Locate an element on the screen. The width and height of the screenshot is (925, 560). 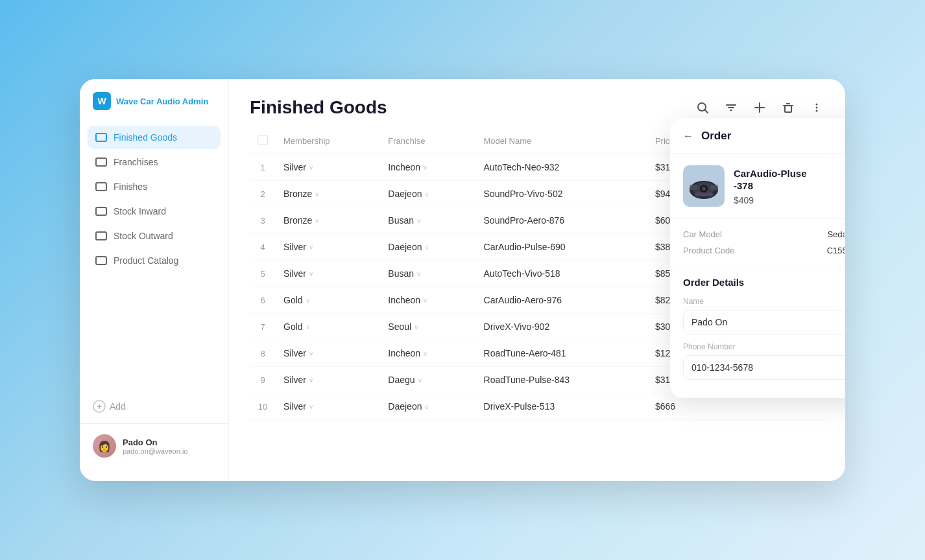
page-title: Finished Goods is located at coordinates (318, 108).